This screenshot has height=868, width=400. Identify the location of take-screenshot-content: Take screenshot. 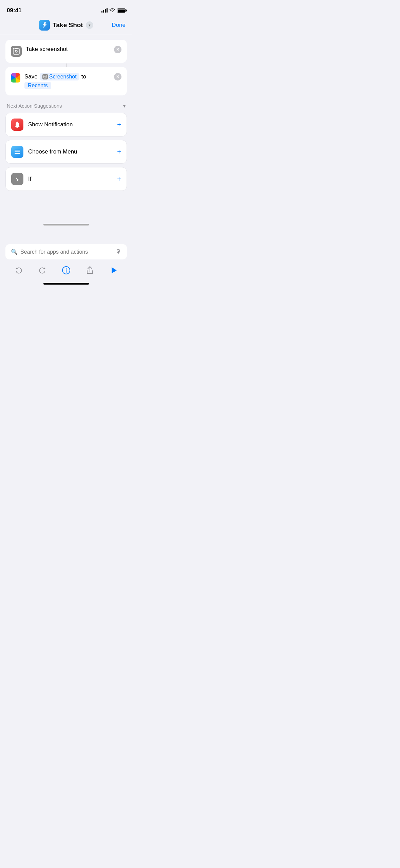
(68, 49).